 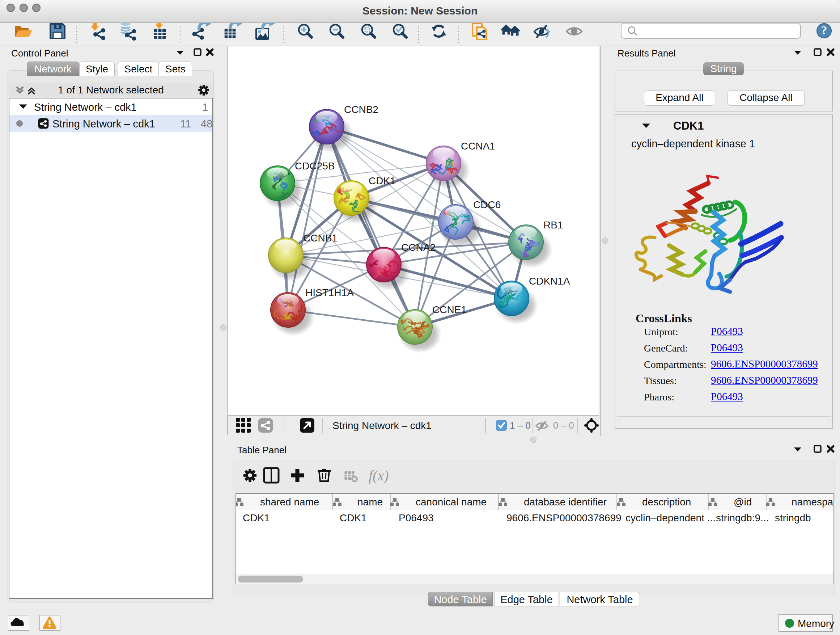 I want to click on svg-text: f(x), so click(x=379, y=476).